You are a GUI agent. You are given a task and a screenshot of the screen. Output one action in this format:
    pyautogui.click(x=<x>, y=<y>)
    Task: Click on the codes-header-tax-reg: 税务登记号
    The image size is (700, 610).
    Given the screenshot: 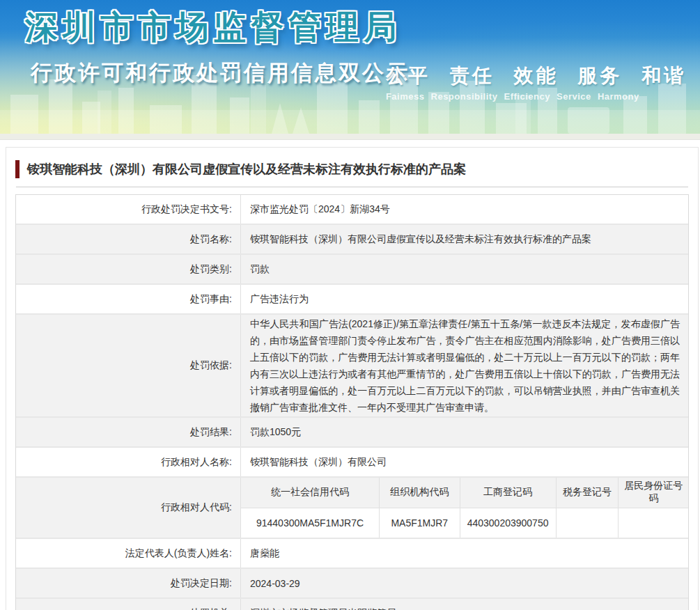 What is the action you would take?
    pyautogui.click(x=588, y=493)
    